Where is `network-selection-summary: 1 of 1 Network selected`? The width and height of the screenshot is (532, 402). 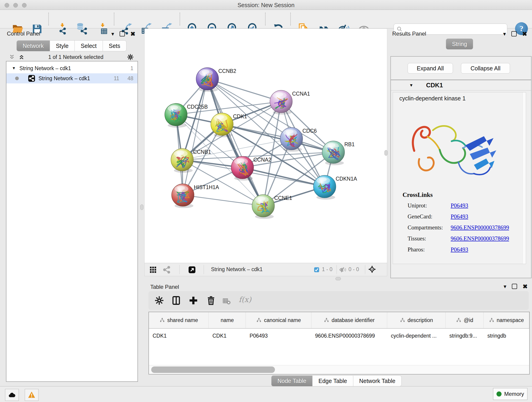
network-selection-summary: 1 of 1 Network selected is located at coordinates (76, 57).